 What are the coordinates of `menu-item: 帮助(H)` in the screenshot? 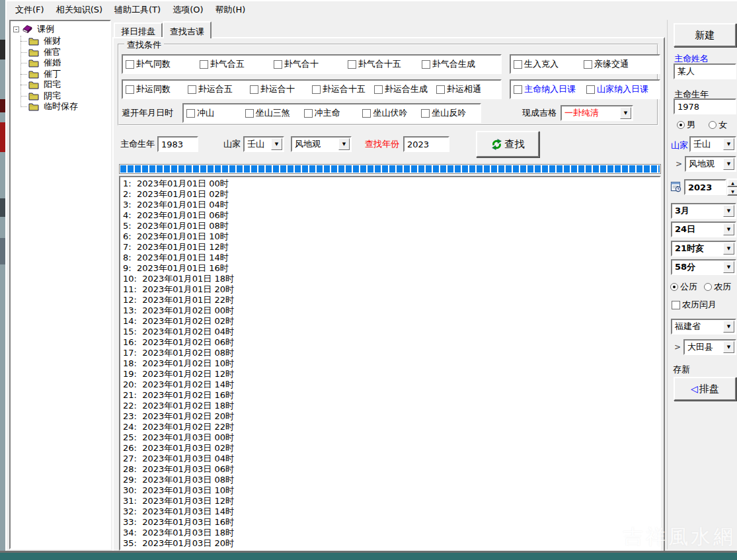 It's located at (231, 10).